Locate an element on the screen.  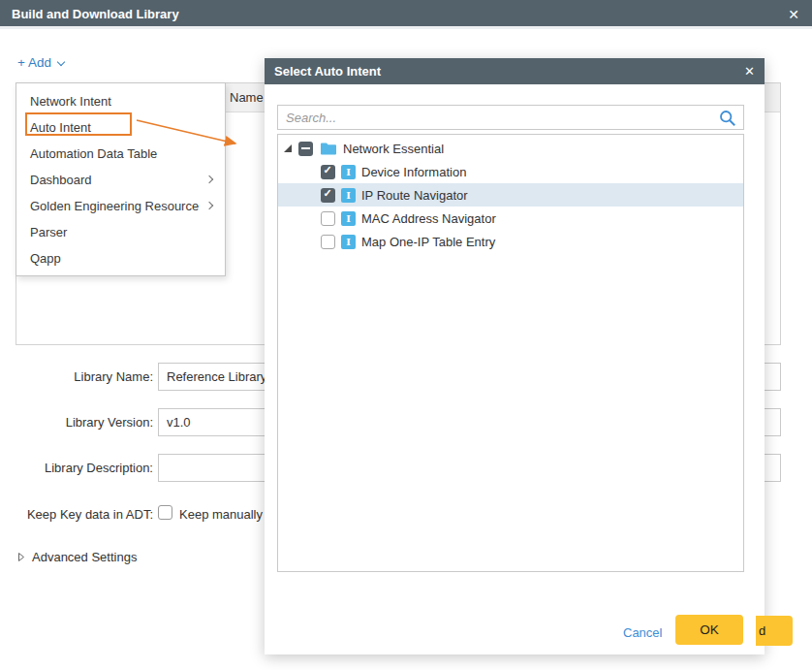
tree-node-label: Network Essential is located at coordinates (393, 149).